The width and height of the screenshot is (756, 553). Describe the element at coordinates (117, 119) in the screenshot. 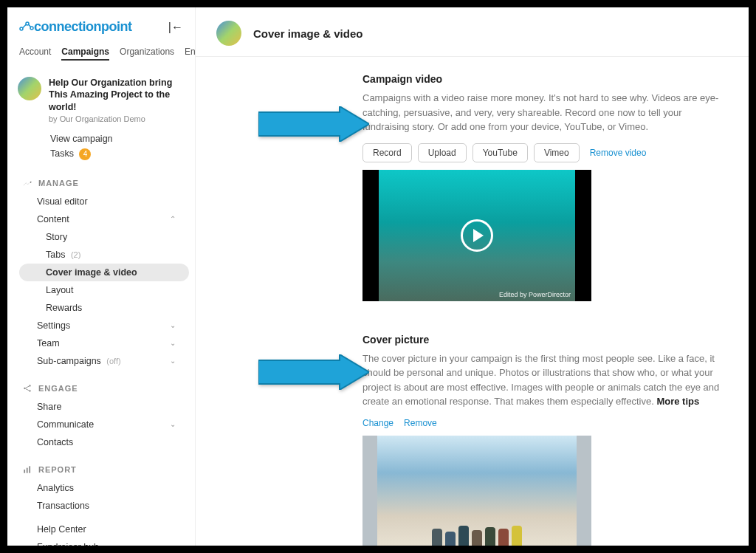

I see `campaign-byline: by Our Organization Demo` at that location.